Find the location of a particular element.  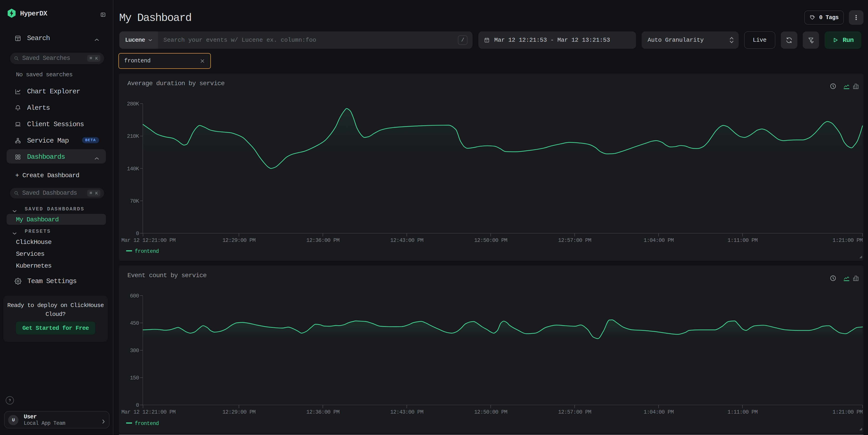

svg-text: 280K is located at coordinates (133, 104).